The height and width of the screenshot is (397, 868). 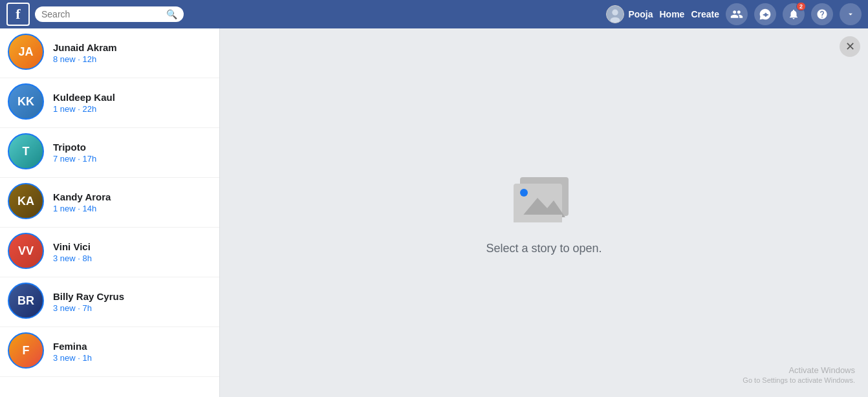 I want to click on avatar: T, so click(x=26, y=151).